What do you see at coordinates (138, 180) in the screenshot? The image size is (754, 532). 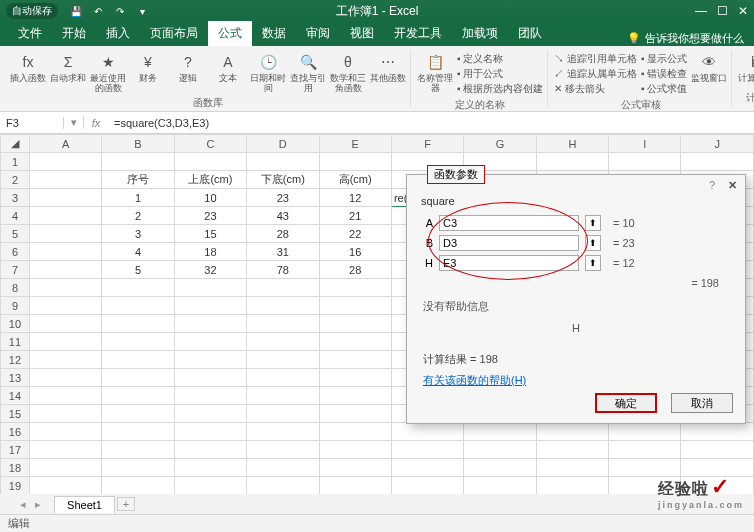 I see `cell: 序号` at bounding box center [138, 180].